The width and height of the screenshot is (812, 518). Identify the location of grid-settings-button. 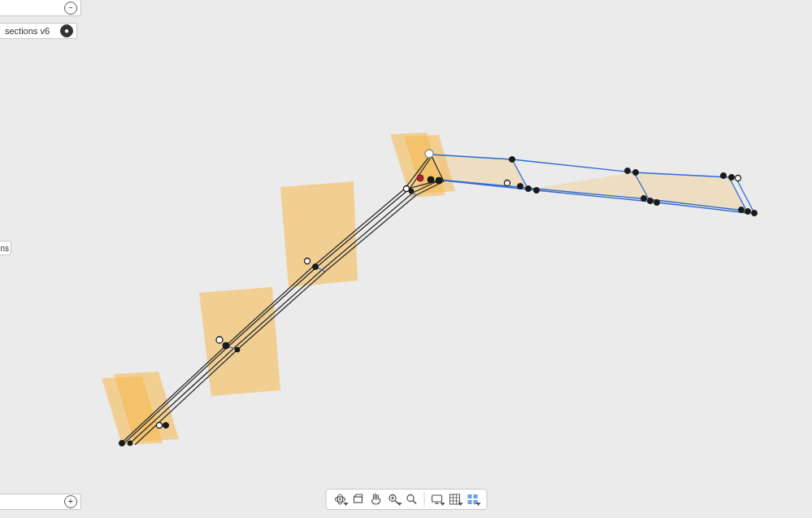
(454, 499).